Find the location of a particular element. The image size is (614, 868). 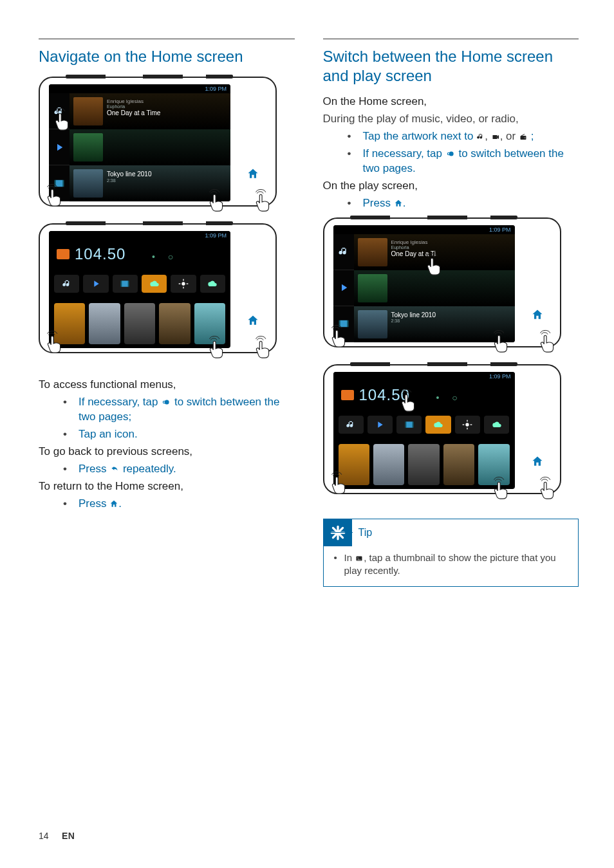

list-item: Press repeatedly. is located at coordinates (187, 470).